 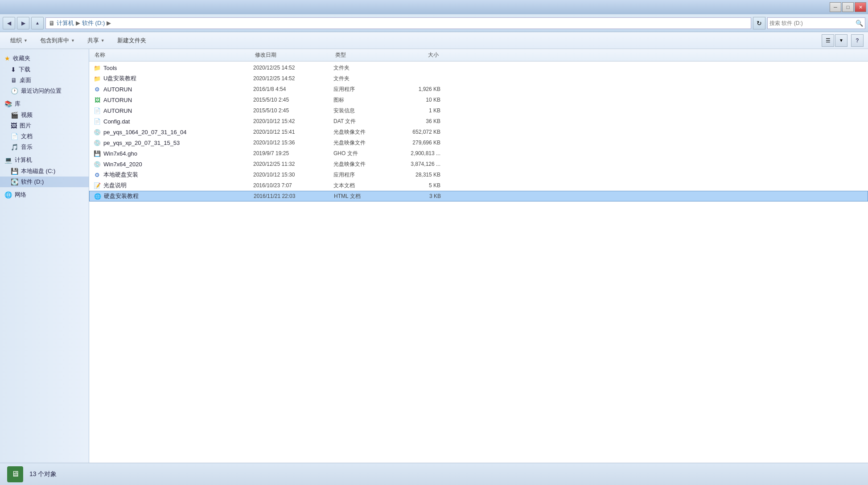 I want to click on sidebar-network-label: 网络, so click(x=21, y=195).